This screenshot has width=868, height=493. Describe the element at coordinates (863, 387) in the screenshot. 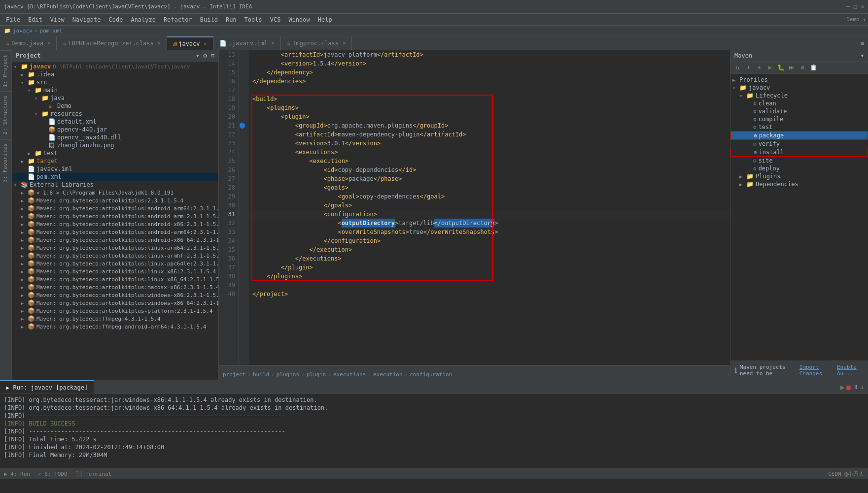

I see `run-scroll: ↓` at that location.